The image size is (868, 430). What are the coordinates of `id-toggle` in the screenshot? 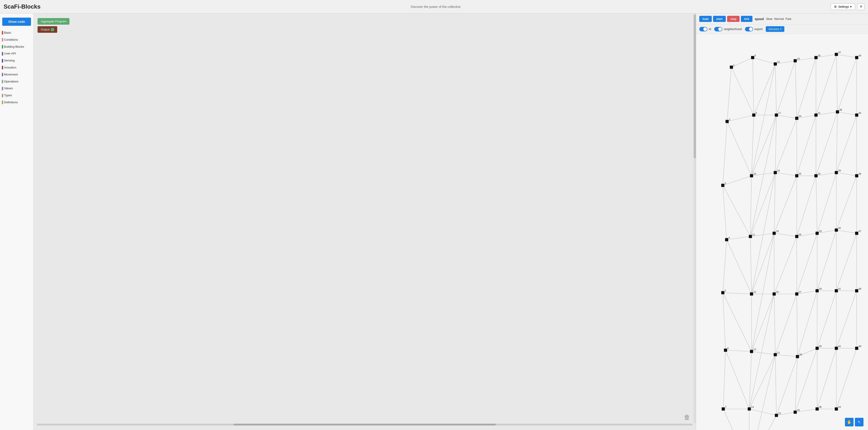 It's located at (703, 29).